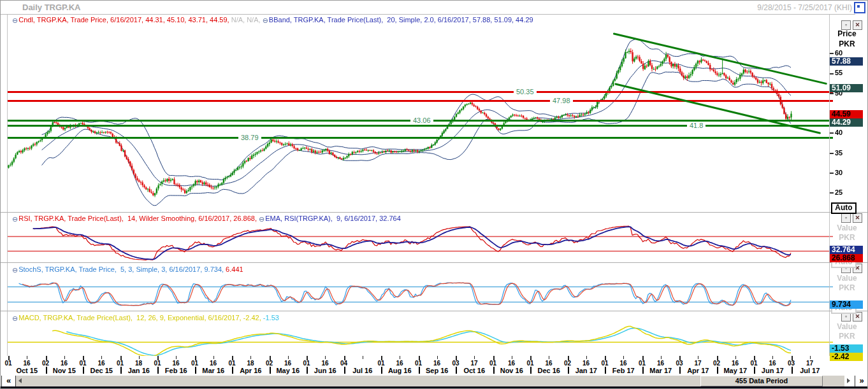 The height and width of the screenshot is (389, 868). What do you see at coordinates (206, 219) in the screenshot?
I see `rsi-pane-legend: ⊖RSI, TRGP.KA, Trade Price(Last), 14, Wi…` at bounding box center [206, 219].